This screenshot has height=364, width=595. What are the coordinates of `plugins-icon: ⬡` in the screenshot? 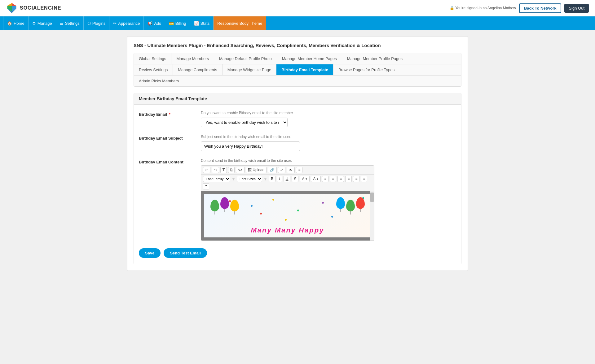 It's located at (89, 24).